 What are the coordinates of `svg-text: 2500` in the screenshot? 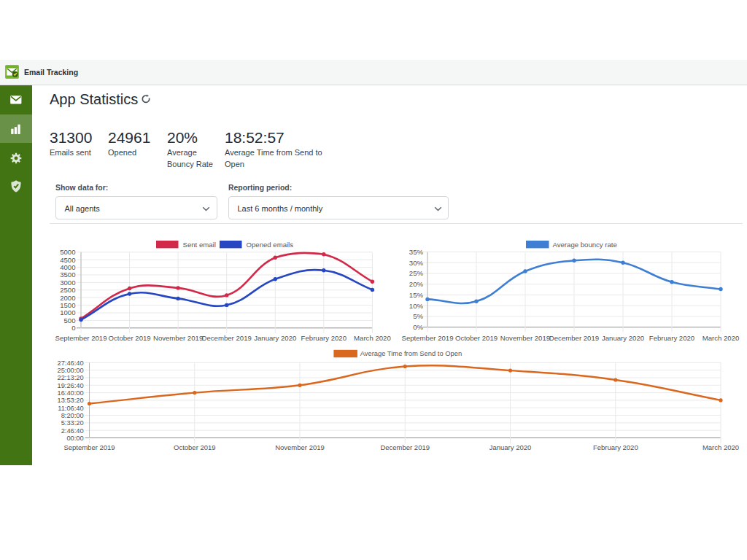 It's located at (67, 290).